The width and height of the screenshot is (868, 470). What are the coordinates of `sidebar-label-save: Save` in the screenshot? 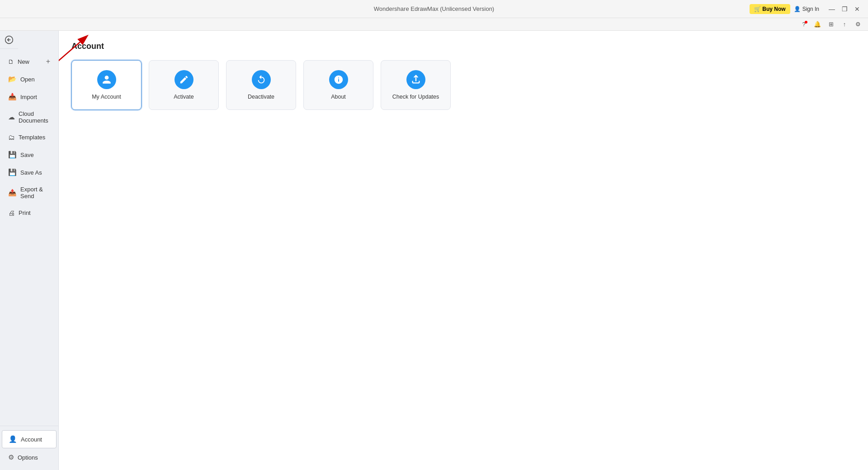 It's located at (27, 155).